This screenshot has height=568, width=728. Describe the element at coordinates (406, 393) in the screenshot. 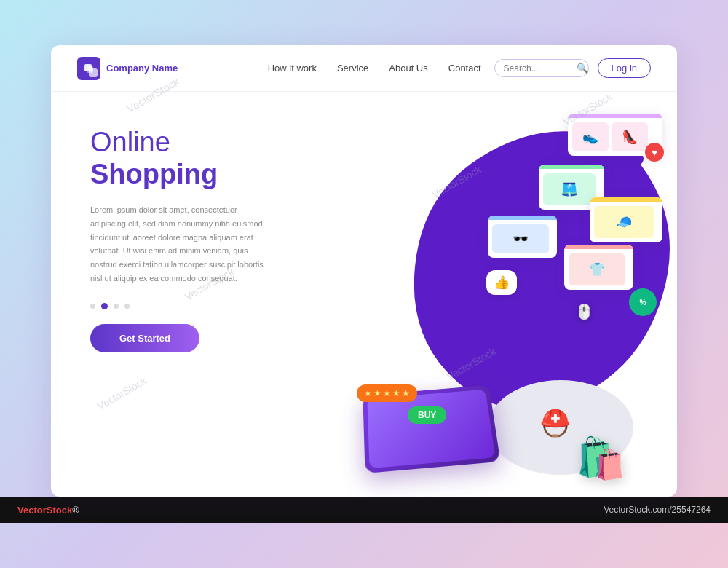

I see `star-5: ★` at that location.